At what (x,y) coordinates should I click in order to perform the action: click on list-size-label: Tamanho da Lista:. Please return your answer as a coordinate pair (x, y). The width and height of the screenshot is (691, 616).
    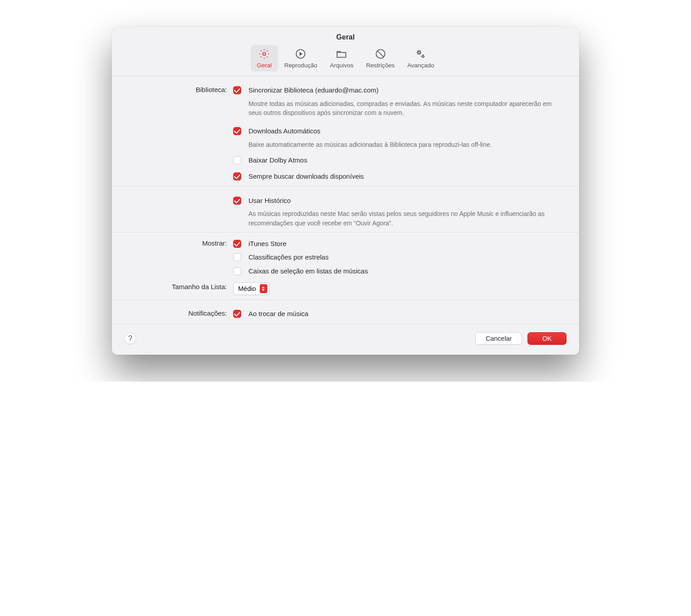
    Looking at the image, I should click on (170, 286).